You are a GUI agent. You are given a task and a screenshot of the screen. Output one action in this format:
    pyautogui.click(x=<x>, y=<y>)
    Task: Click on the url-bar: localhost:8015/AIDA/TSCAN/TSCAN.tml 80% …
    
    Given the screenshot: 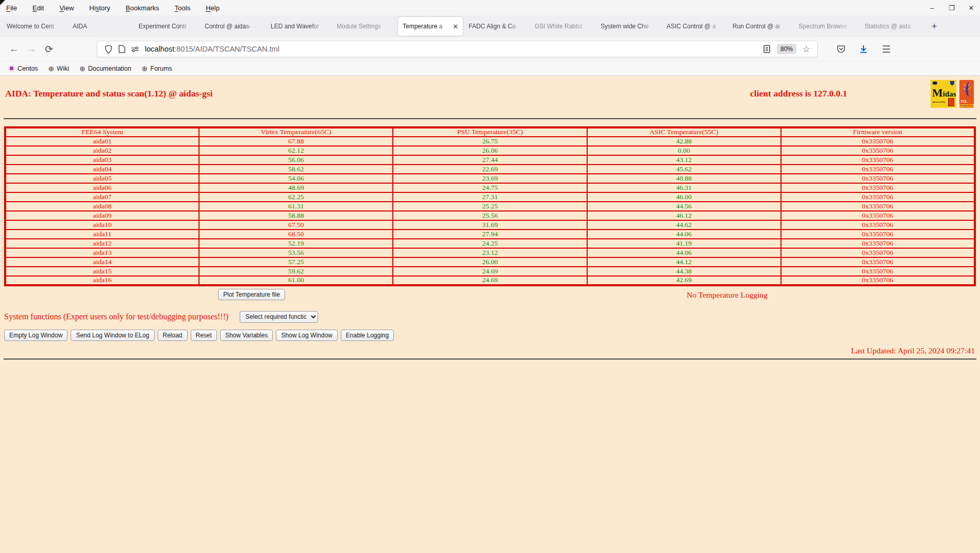 What is the action you would take?
    pyautogui.click(x=457, y=49)
    